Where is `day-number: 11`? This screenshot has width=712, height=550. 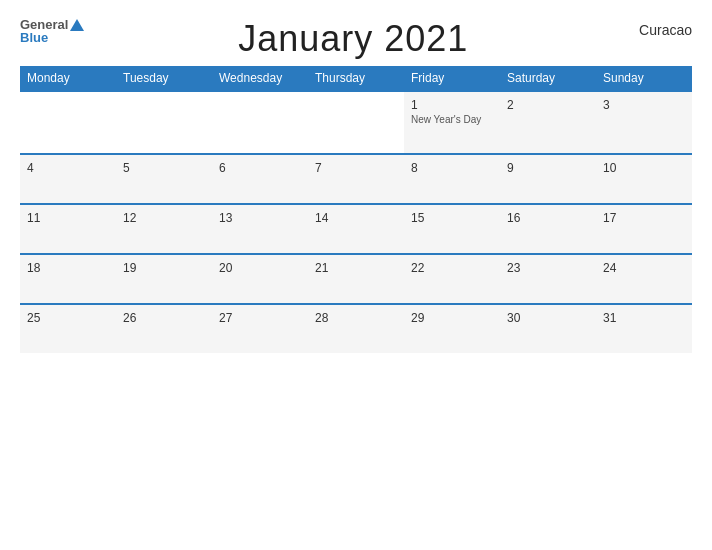 day-number: 11 is located at coordinates (68, 218).